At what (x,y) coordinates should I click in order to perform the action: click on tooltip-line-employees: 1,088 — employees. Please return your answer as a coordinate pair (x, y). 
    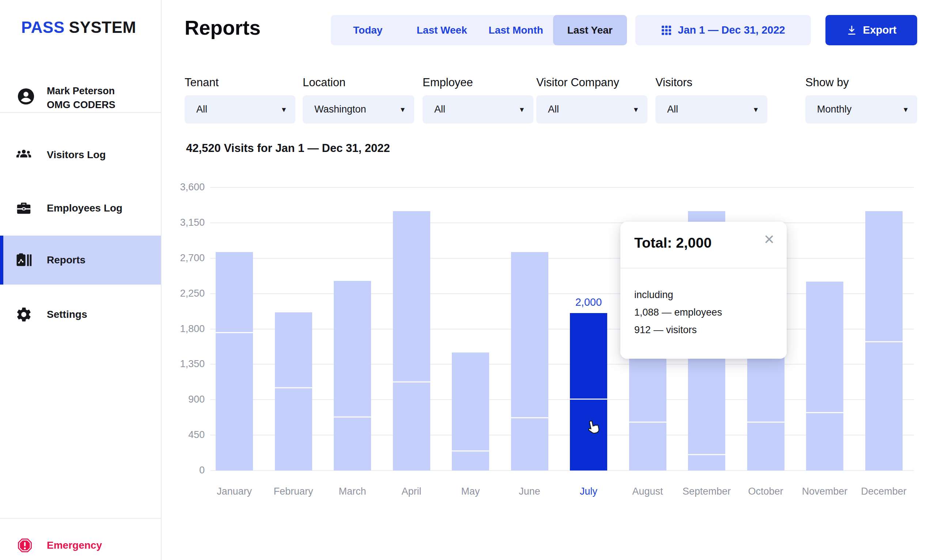
    Looking at the image, I should click on (678, 312).